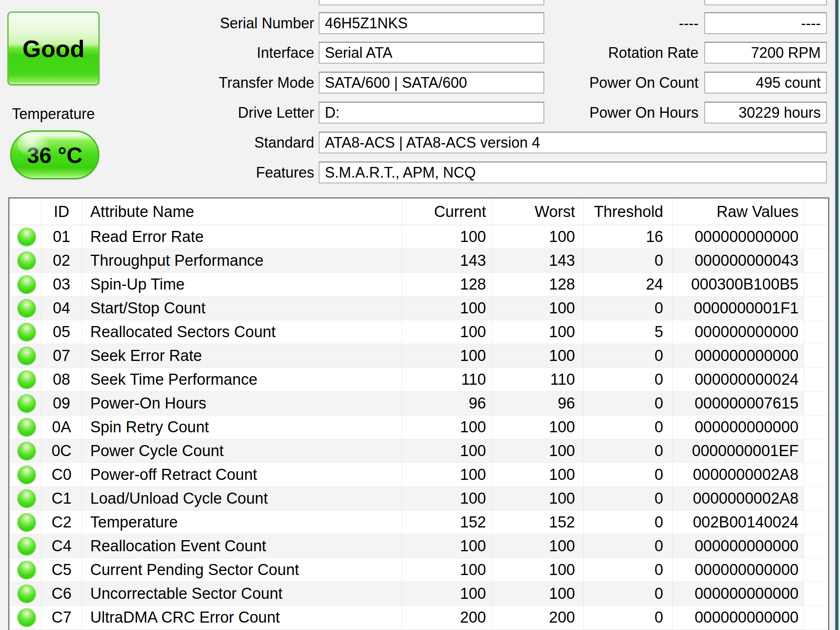 The width and height of the screenshot is (840, 630). Describe the element at coordinates (574, 52) in the screenshot. I see `field-label: Rotation Rate` at that location.